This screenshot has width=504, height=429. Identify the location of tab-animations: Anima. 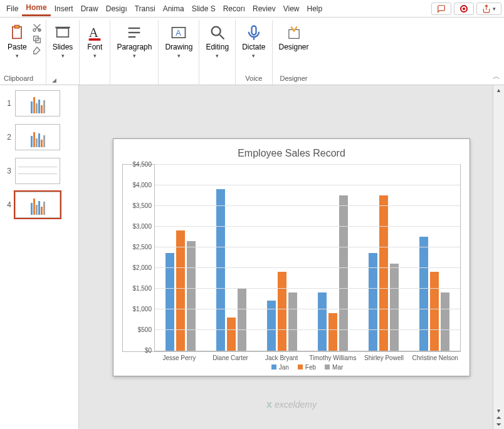
(174, 9).